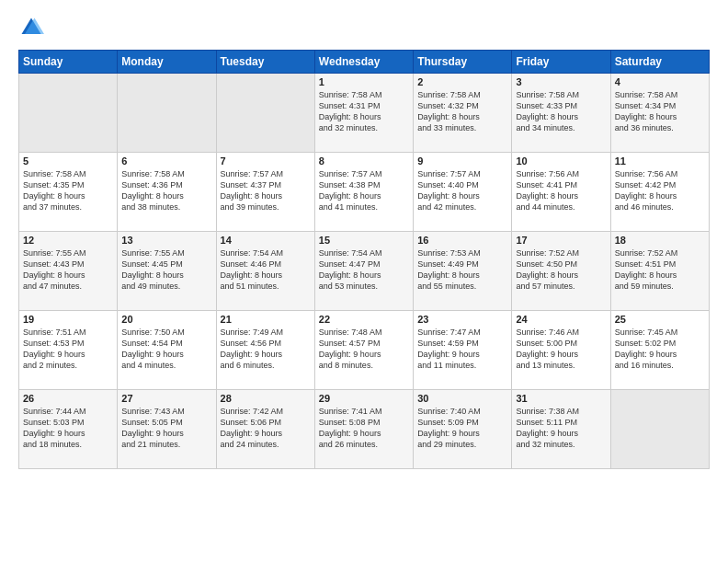 This screenshot has height=563, width=728. What do you see at coordinates (68, 192) in the screenshot?
I see `day-cell: 5Sunrise: 7:58 AMSunset: 4:35 PMDaylight…` at bounding box center [68, 192].